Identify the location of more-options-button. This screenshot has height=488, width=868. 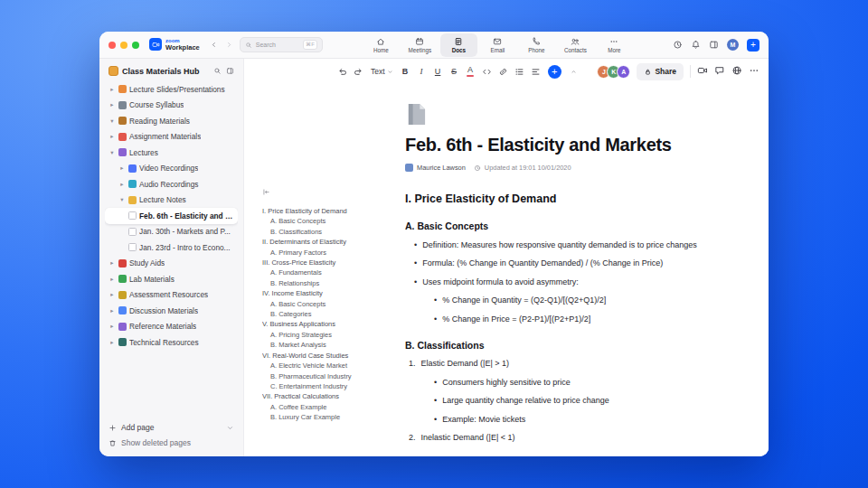
(754, 71).